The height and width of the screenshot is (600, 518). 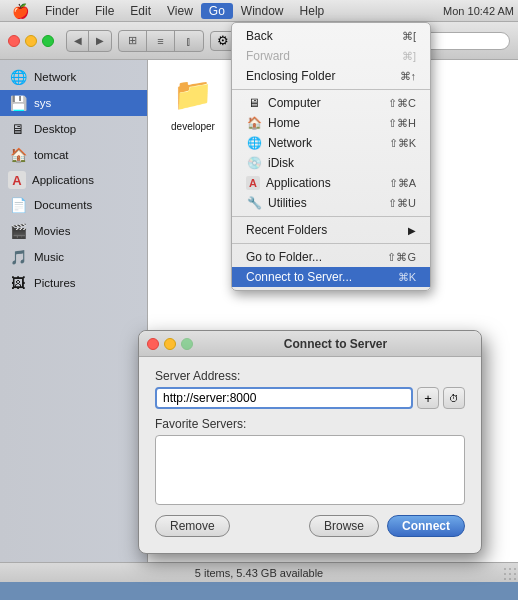 What do you see at coordinates (331, 230) in the screenshot?
I see `menu-item-recent-folders: Recent Folders ▶` at bounding box center [331, 230].